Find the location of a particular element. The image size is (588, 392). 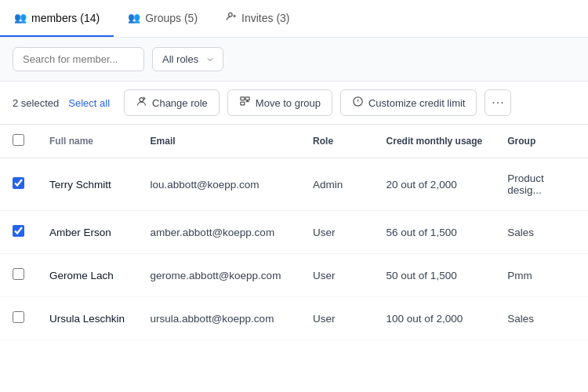

search-input is located at coordinates (78, 60).